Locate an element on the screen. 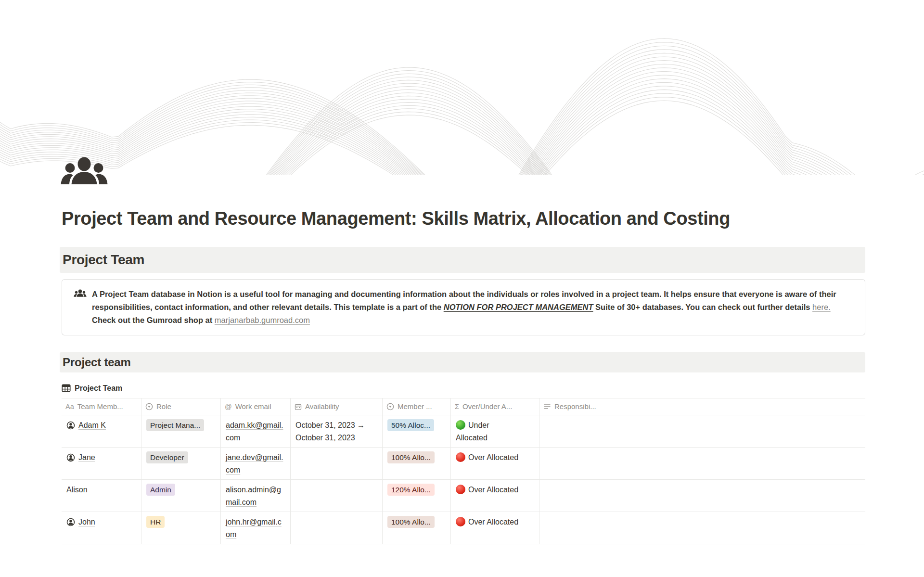 The height and width of the screenshot is (577, 924). email-value: adam.kk@gmail.com is located at coordinates (254, 431).